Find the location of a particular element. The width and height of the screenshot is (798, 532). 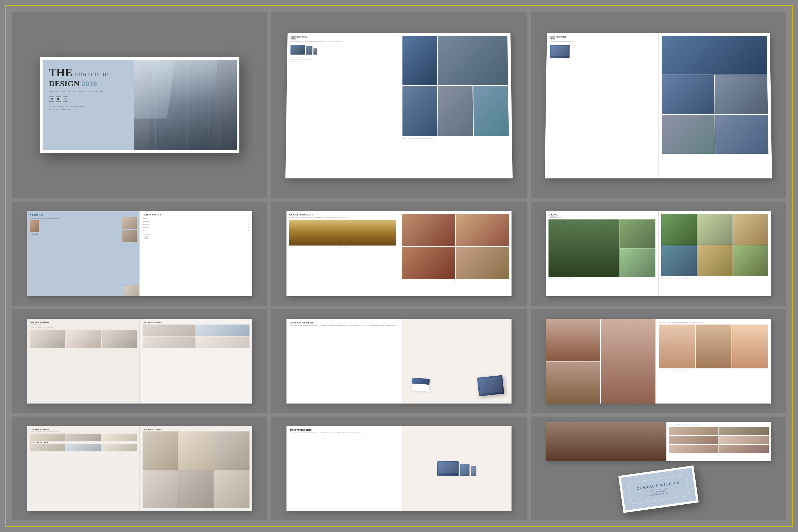

toc-title2: TABLE OF CONTENT is located at coordinates (196, 215).